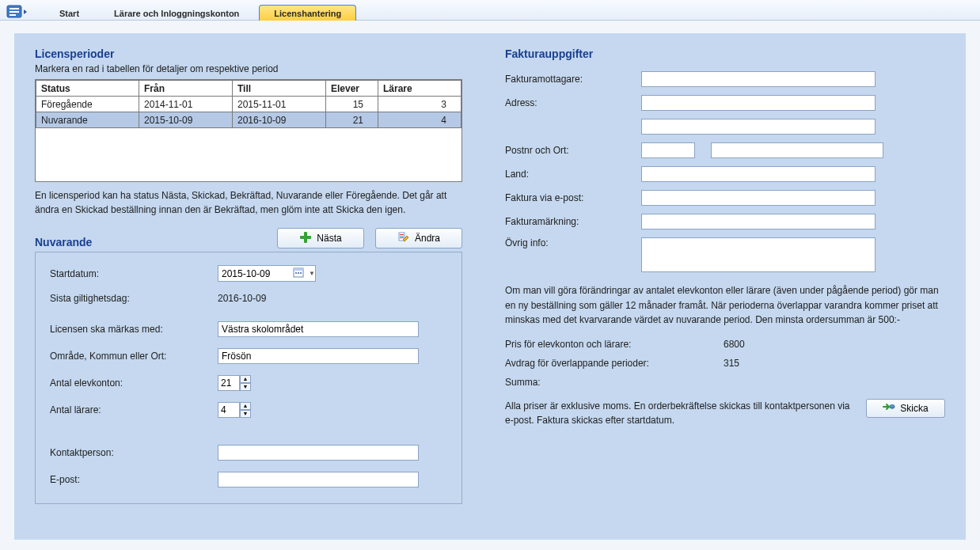 The image size is (980, 550). I want to click on periods-table-wrap: Status Från Till Elever Lärare Föregåend…, so click(249, 131).